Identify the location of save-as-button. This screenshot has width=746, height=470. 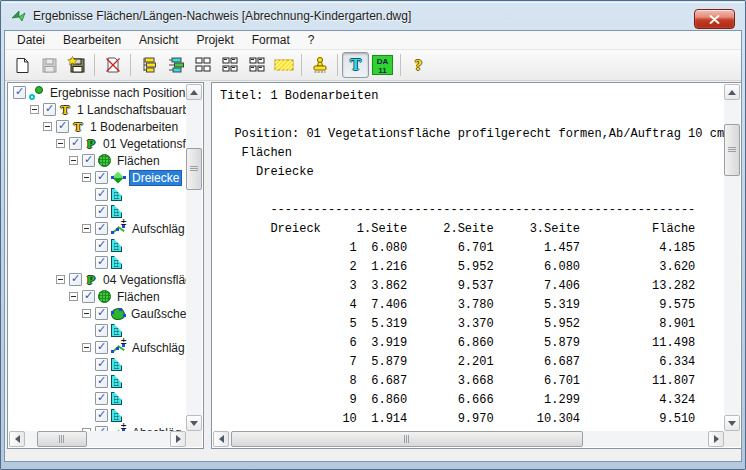
(76, 65).